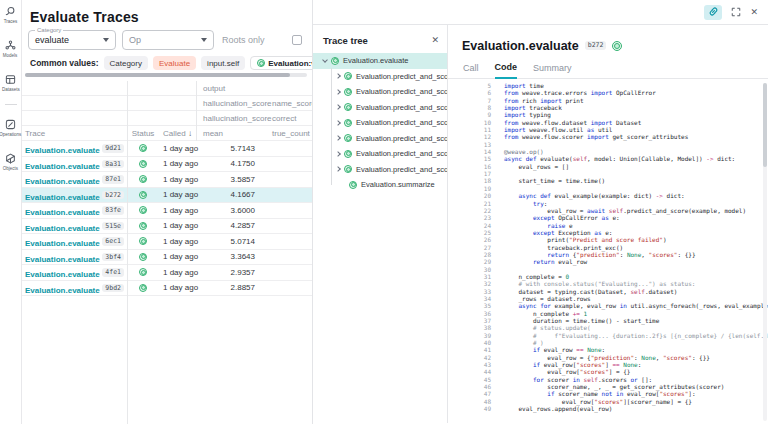  I want to click on code-text: async for example, eval_row in util.asyn…, so click(636, 306).